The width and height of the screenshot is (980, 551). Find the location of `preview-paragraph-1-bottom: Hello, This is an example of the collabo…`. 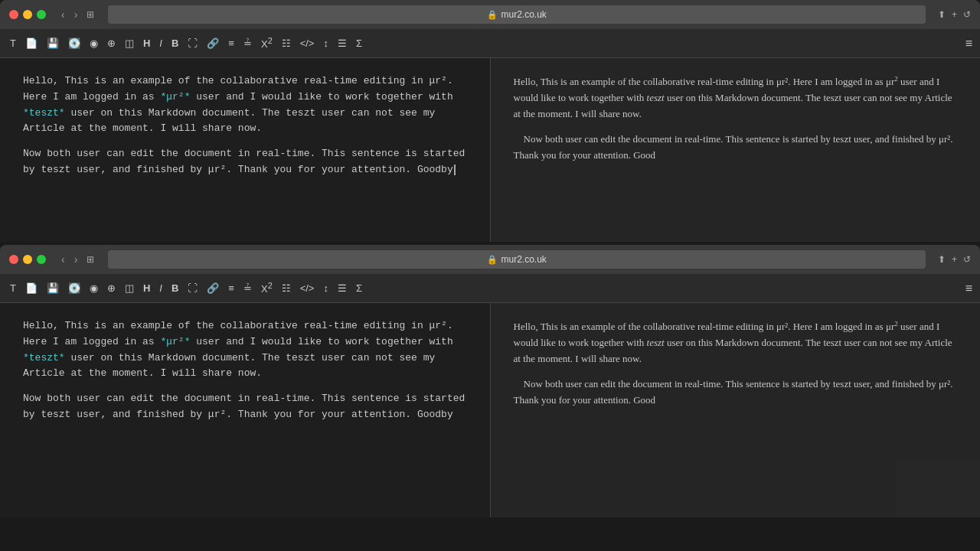

preview-paragraph-1-bottom: Hello, This is an example of the collabo… is located at coordinates (736, 343).